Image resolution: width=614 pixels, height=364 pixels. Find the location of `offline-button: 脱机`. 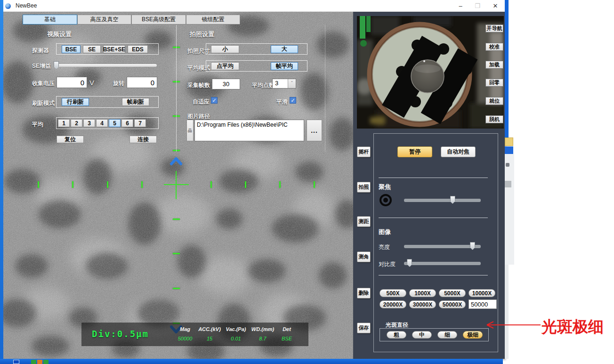

offline-button: 脱机 is located at coordinates (494, 120).